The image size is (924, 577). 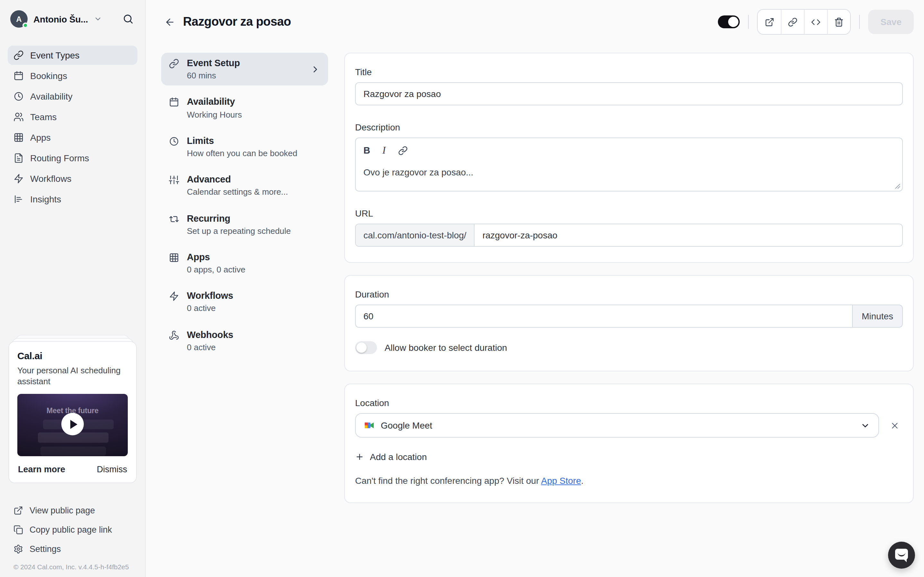 I want to click on delete-button, so click(x=839, y=22).